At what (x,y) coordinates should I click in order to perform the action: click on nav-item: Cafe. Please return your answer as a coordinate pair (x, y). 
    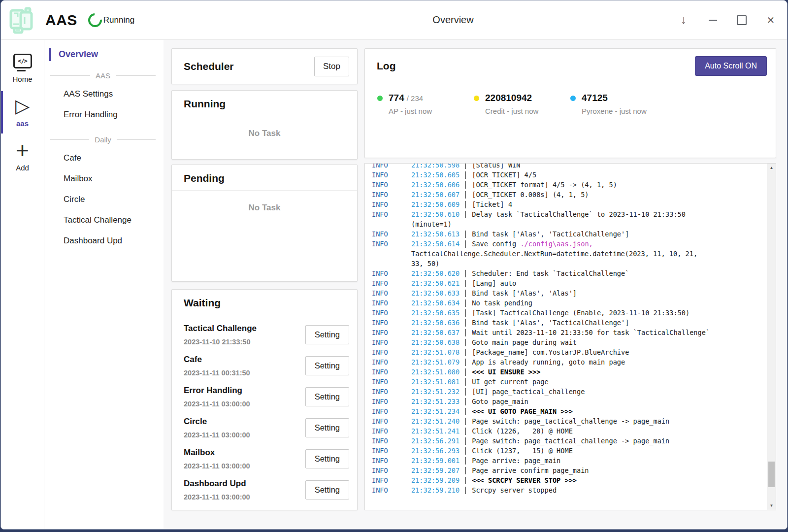
    Looking at the image, I should click on (103, 158).